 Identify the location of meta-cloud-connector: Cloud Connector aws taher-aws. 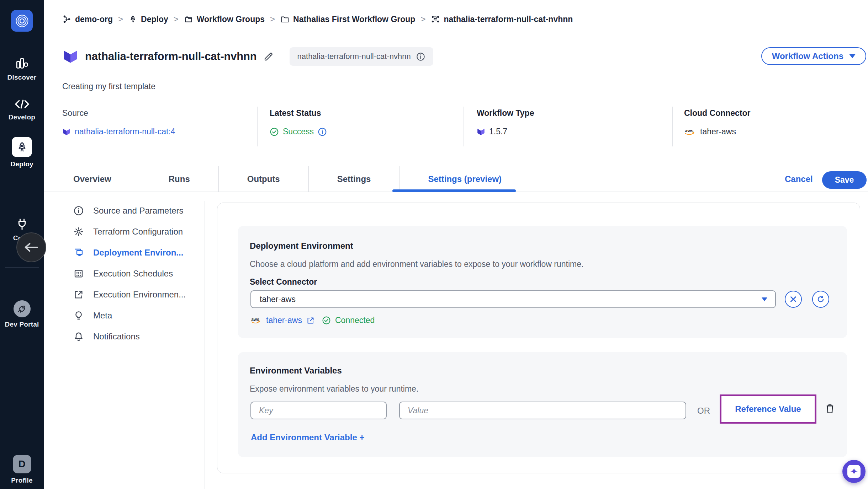
(717, 122).